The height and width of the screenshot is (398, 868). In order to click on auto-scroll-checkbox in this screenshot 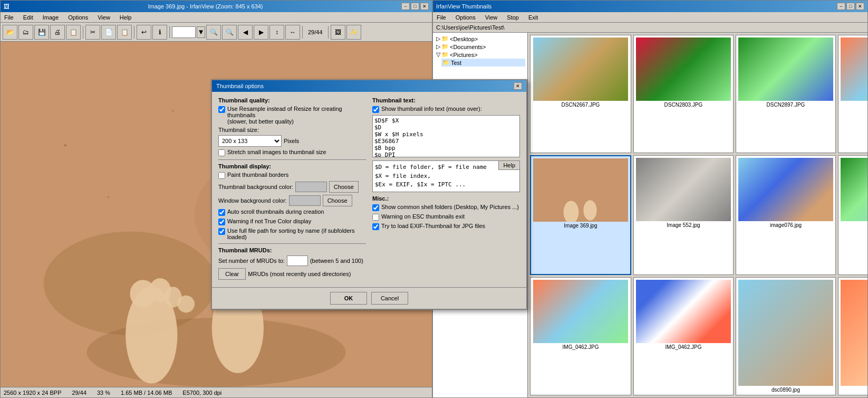, I will do `click(221, 212)`.